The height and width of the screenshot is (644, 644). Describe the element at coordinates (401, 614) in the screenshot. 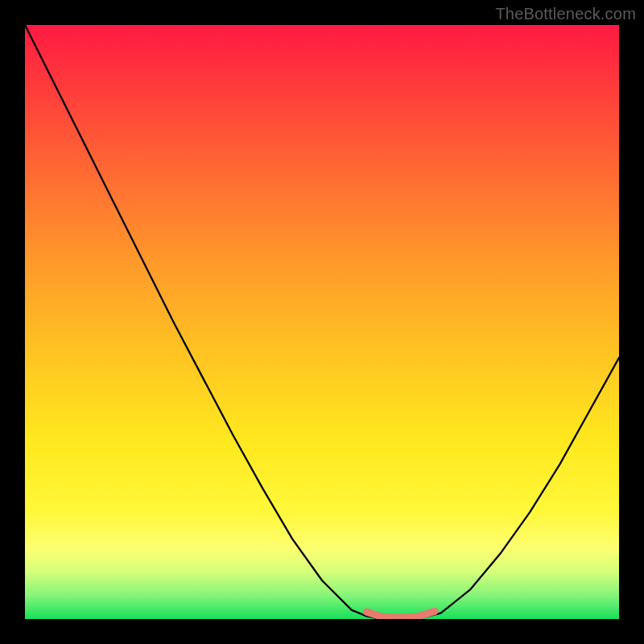

I see `optimal-band-path` at that location.